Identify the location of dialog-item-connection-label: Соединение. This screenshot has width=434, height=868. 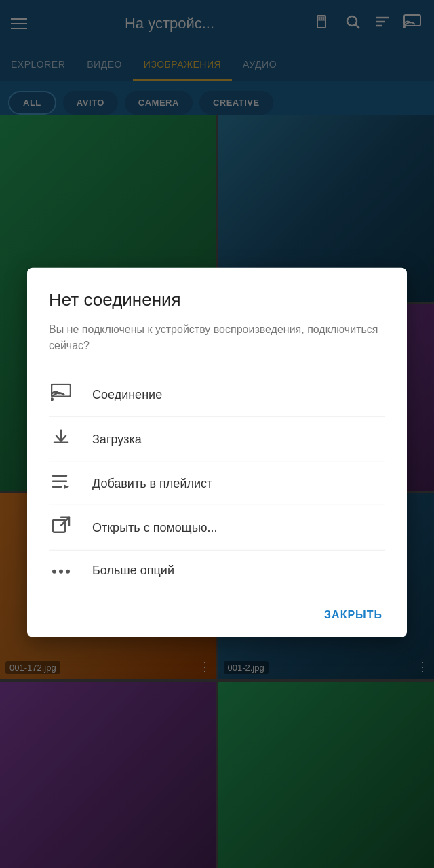
(127, 395).